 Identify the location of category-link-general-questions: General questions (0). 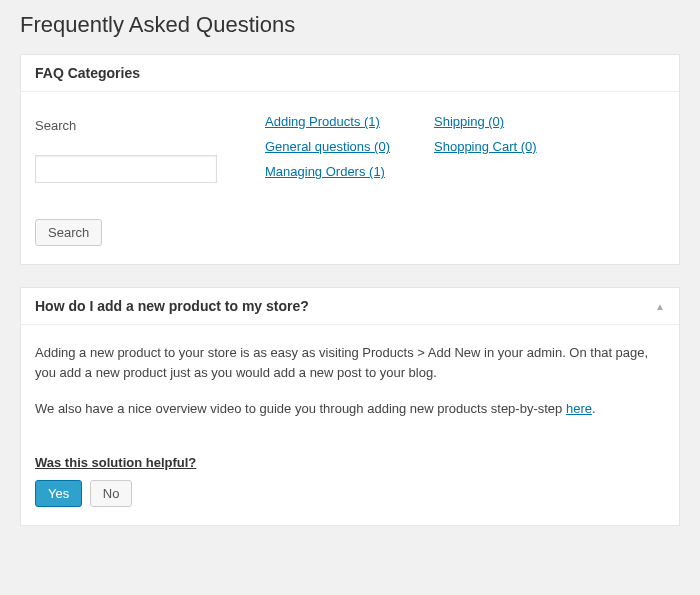
(328, 146).